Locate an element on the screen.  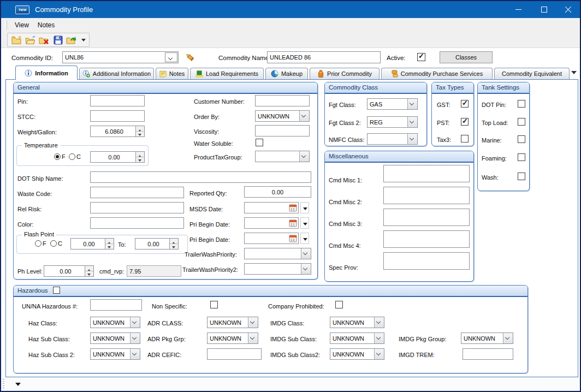
save-button is located at coordinates (58, 40).